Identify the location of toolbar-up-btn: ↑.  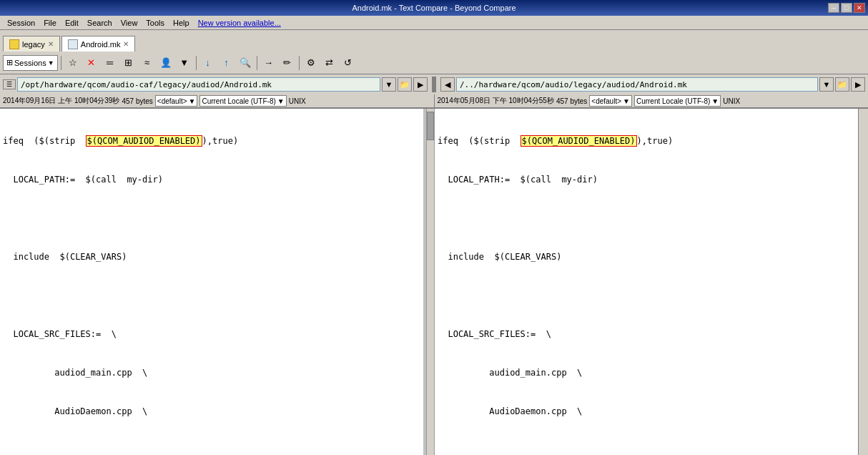
(227, 63).